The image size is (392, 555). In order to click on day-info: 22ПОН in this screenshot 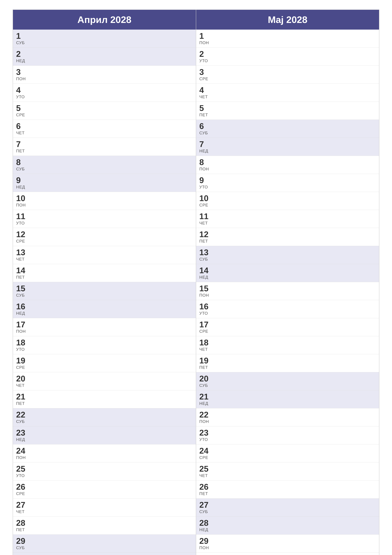, I will do `click(206, 417)`.